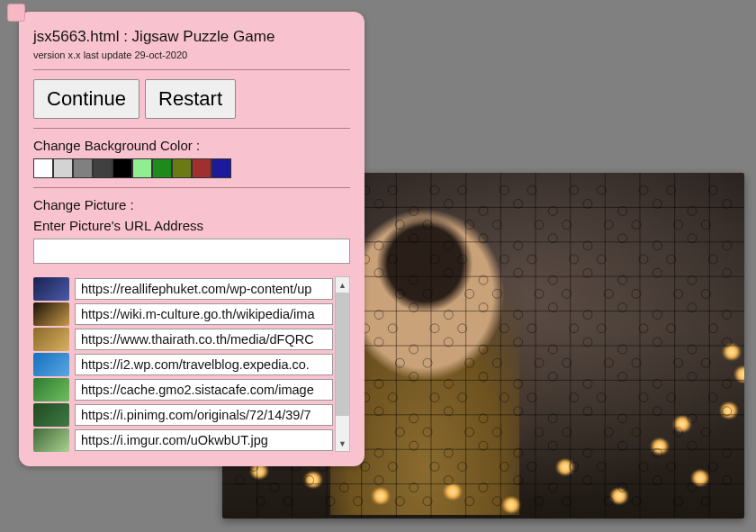 Image resolution: width=756 pixels, height=532 pixels. What do you see at coordinates (342, 364) in the screenshot?
I see `scroll-track` at bounding box center [342, 364].